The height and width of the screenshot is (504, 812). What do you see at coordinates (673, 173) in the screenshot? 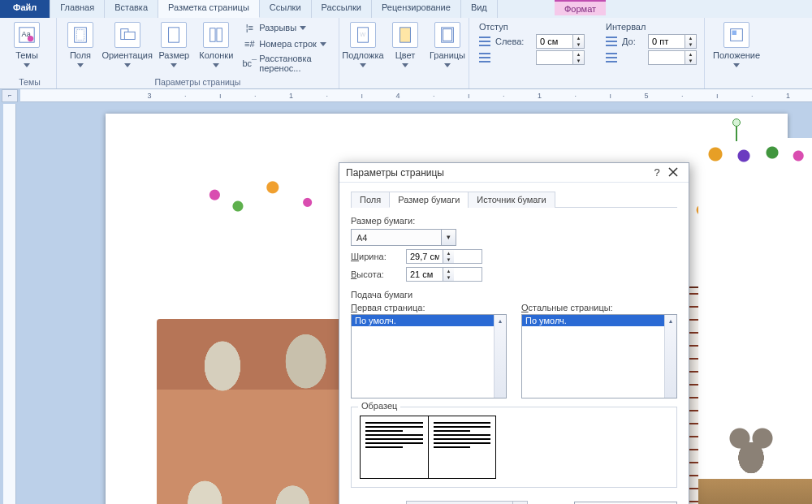
I see `close-icon` at bounding box center [673, 173].